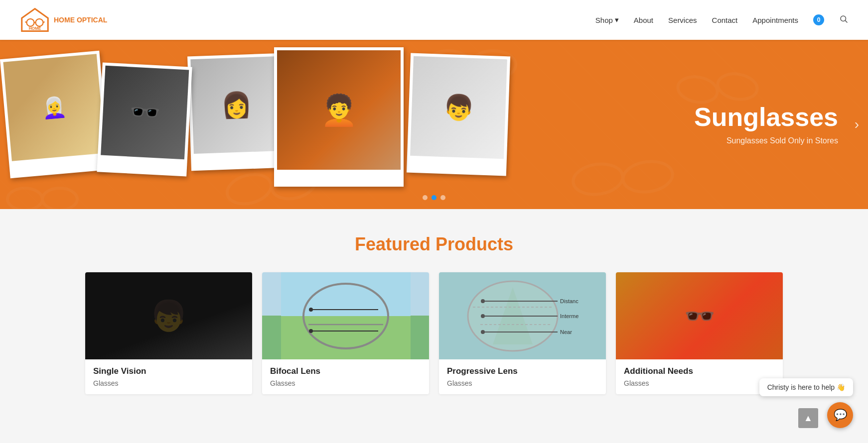  Describe the element at coordinates (64, 20) in the screenshot. I see `logo: HOME HOME OPTICAL` at that location.